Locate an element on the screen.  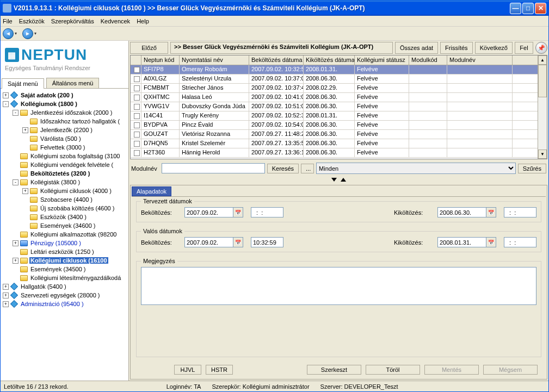
pin-button: 📌 is located at coordinates (541, 48).